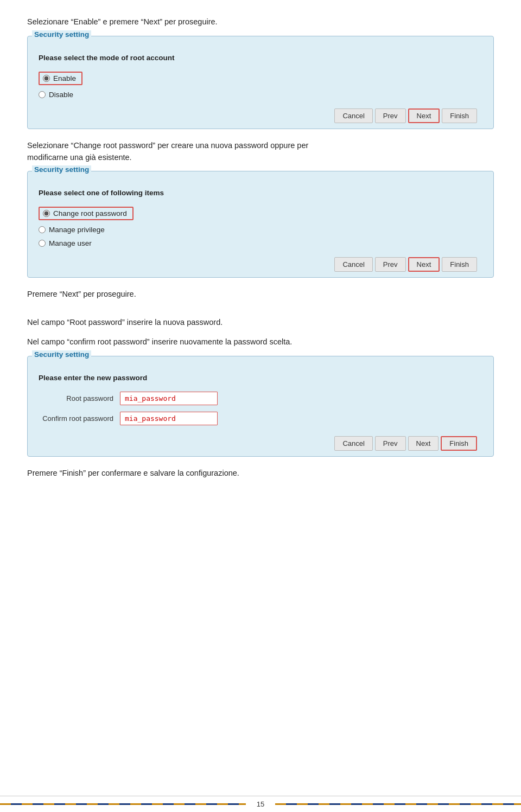 Image resolution: width=521 pixels, height=812 pixels. What do you see at coordinates (42, 243) in the screenshot?
I see `section2-radio-user` at bounding box center [42, 243].